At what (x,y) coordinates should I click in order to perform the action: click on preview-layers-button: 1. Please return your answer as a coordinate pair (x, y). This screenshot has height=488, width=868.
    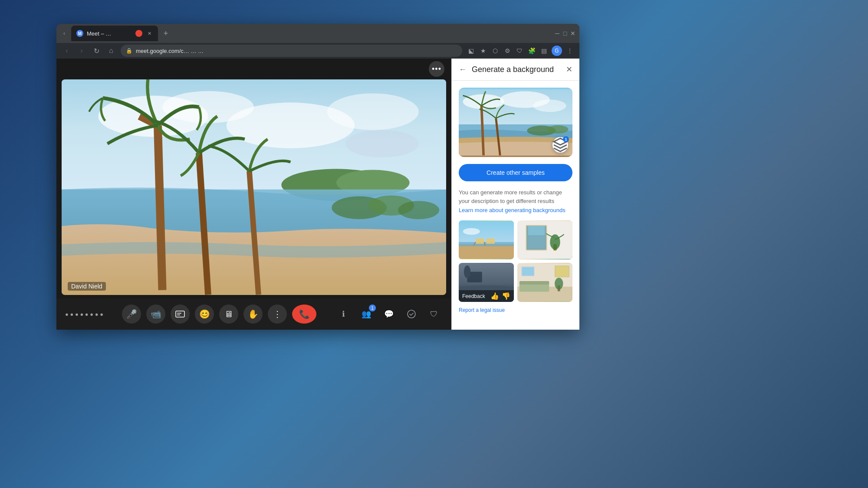
    Looking at the image, I should click on (560, 145).